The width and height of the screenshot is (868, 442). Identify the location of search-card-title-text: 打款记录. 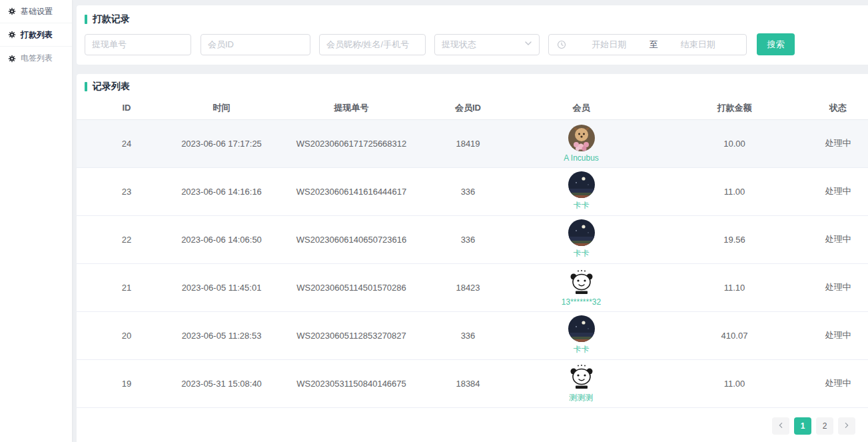
(111, 19).